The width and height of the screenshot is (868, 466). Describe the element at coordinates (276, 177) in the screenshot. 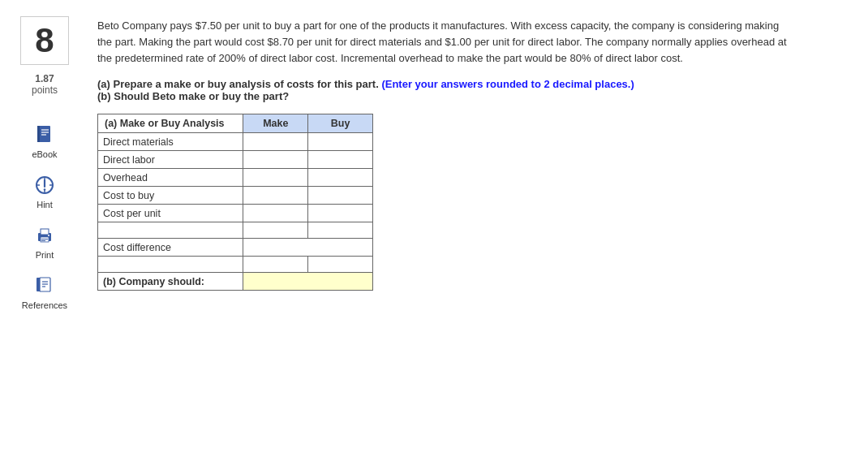

I see `make-input-overhead-field` at that location.